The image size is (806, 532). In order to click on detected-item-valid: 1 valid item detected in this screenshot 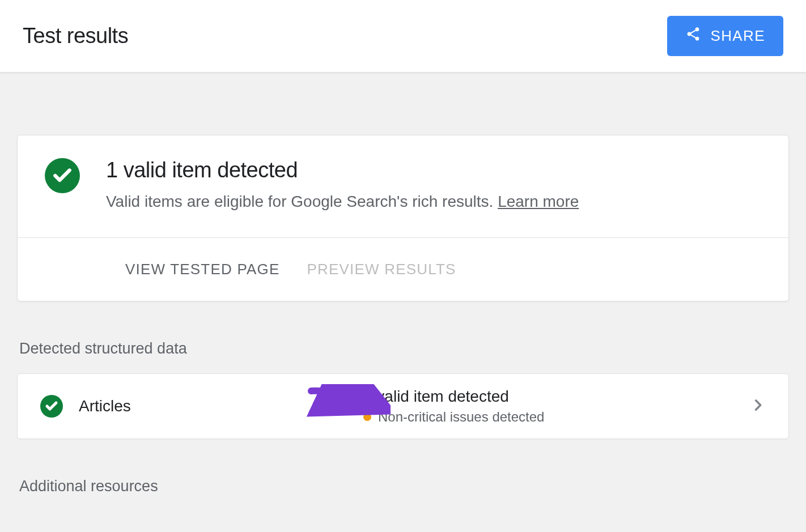, I will do `click(548, 397)`.